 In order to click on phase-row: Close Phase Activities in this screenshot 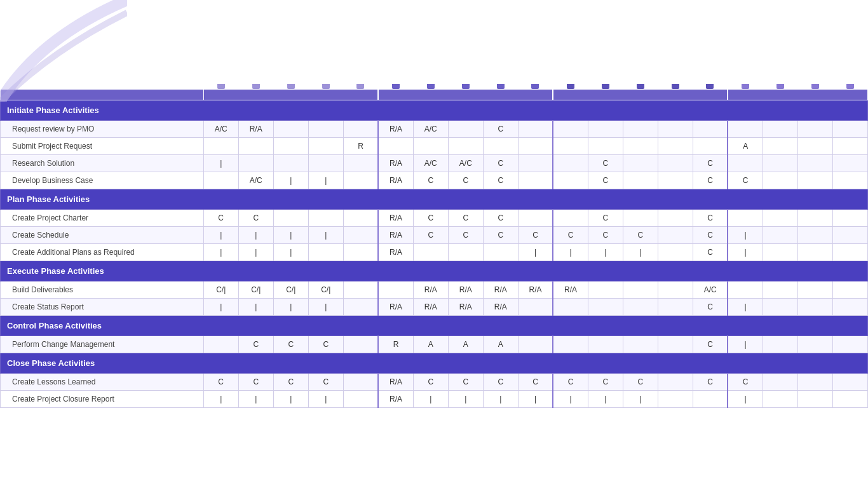, I will do `click(435, 363)`.